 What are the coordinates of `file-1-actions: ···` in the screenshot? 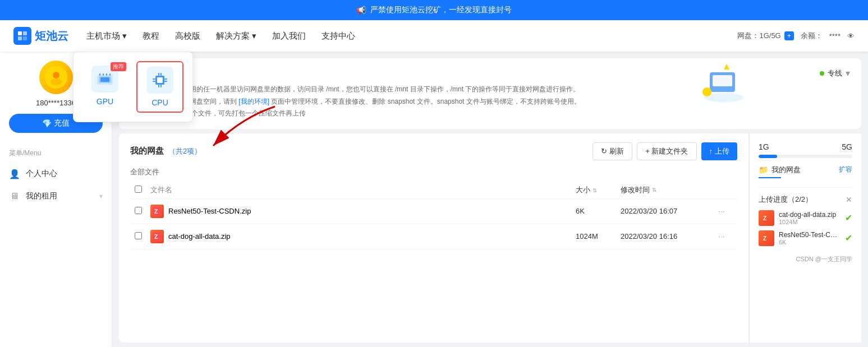 It's located at (722, 211).